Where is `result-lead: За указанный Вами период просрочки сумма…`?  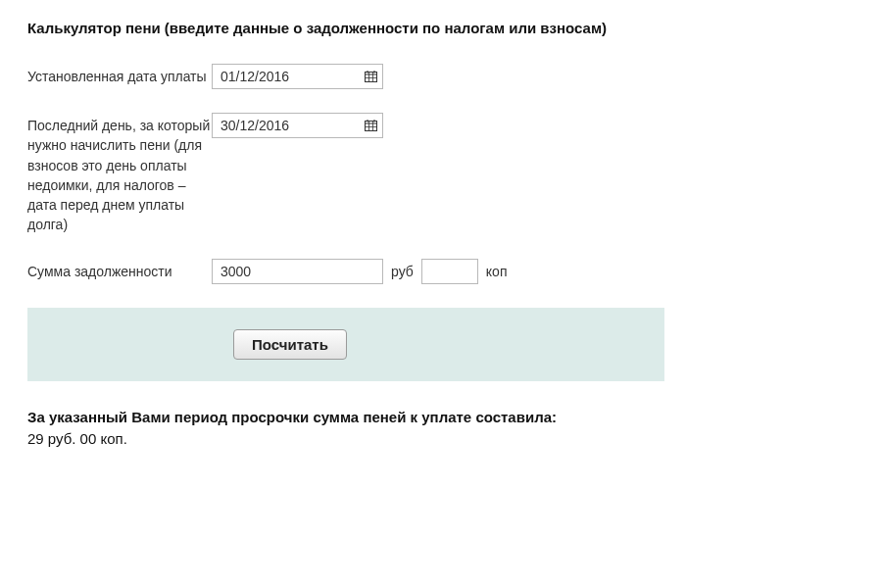
result-lead: За указанный Вами период просрочки сумма… is located at coordinates (292, 417).